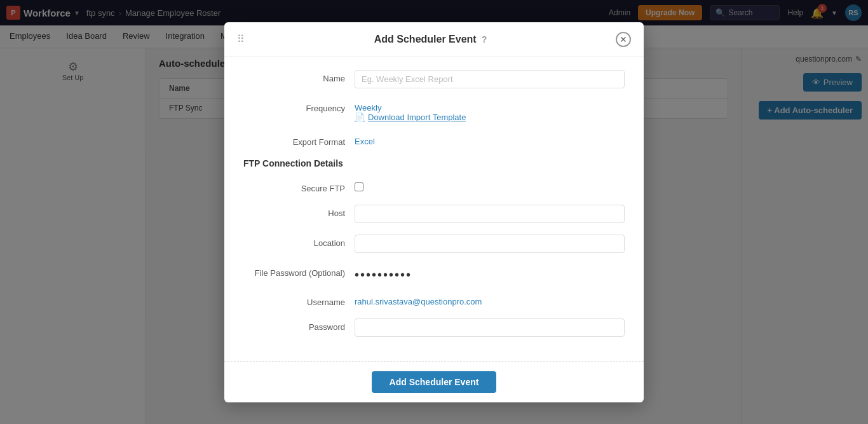 The image size is (868, 424). What do you see at coordinates (434, 244) in the screenshot?
I see `location-field-row: Location` at bounding box center [434, 244].